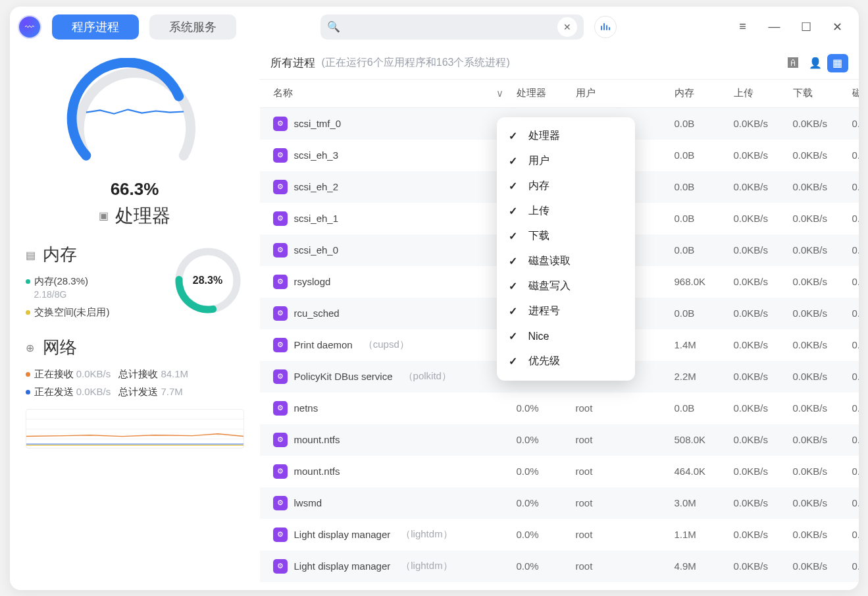 Image resolution: width=868 pixels, height=596 pixels. What do you see at coordinates (559, 472) in the screenshot?
I see `table-row: ⚙mount.ntfs0.0%root464.0K0.0KB/s0.0KB/s0…` at bounding box center [559, 472].